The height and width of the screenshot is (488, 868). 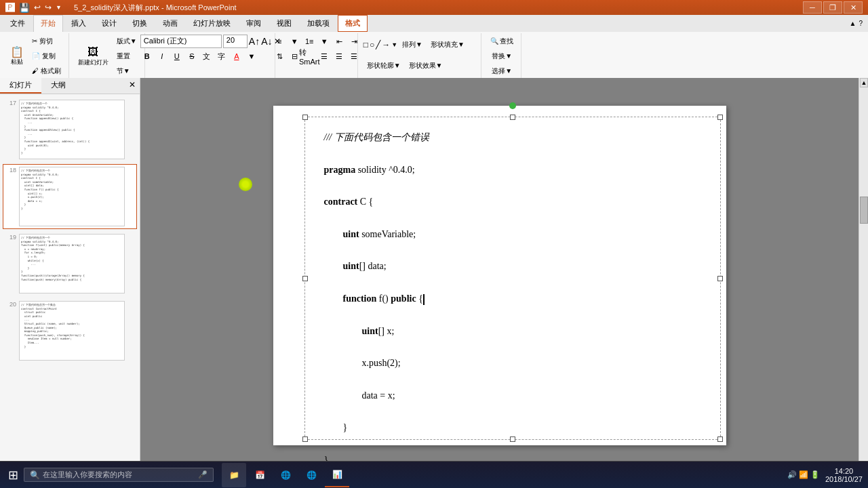 What do you see at coordinates (252, 56) in the screenshot?
I see `font-color-arrow: ▼` at bounding box center [252, 56].